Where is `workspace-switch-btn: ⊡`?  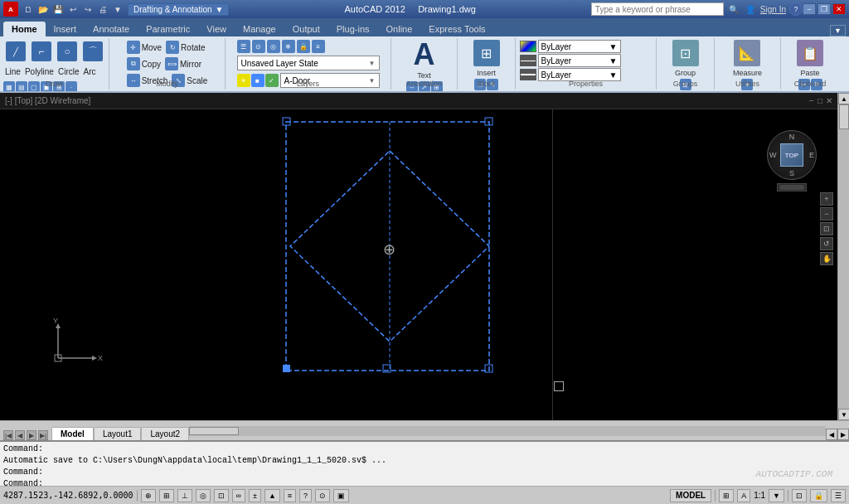
workspace-switch-btn: ⊡ is located at coordinates (799, 496).